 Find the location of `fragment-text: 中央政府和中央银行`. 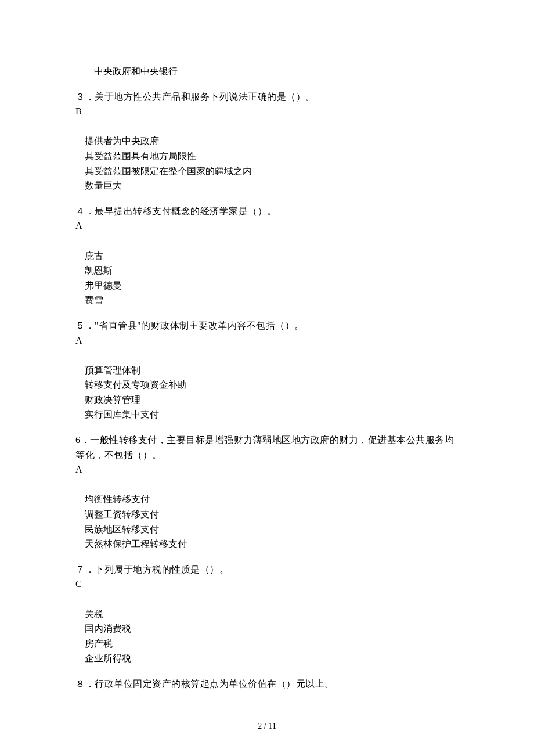

fragment-text: 中央政府和中央银行 is located at coordinates (267, 71).